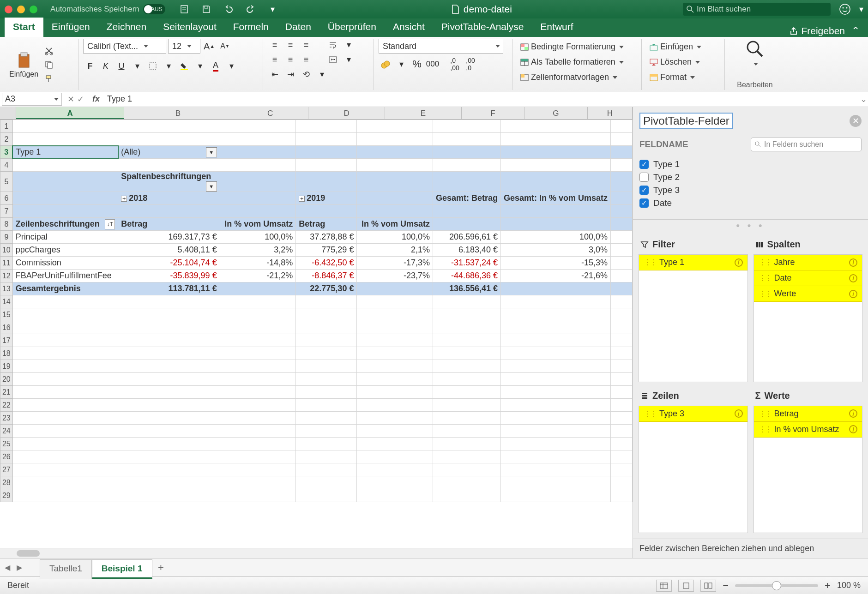  Describe the element at coordinates (556, 113) in the screenshot. I see `column-header-G: G` at that location.